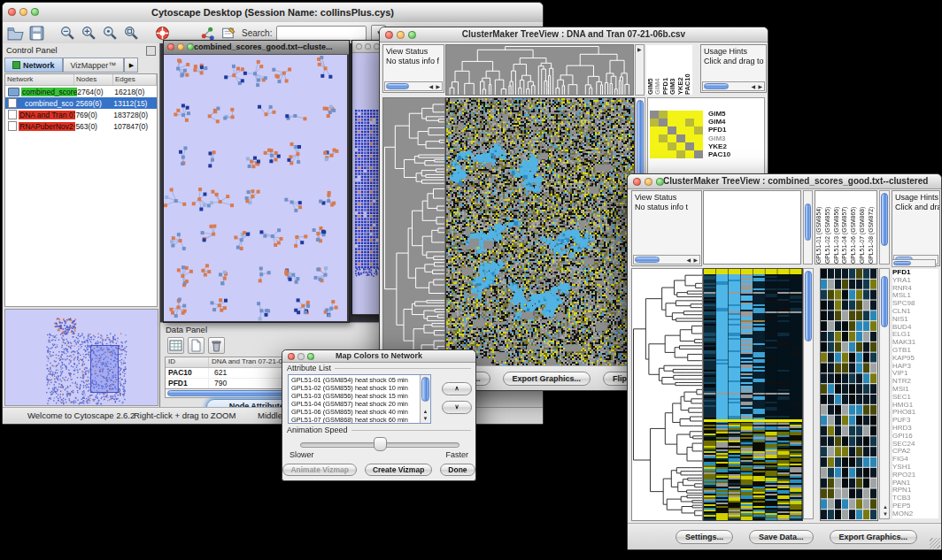 This screenshot has height=560, width=942. I want to click on attribute-item: GPL51-03 (GSM856) heat shock 15 min, so click(354, 396).